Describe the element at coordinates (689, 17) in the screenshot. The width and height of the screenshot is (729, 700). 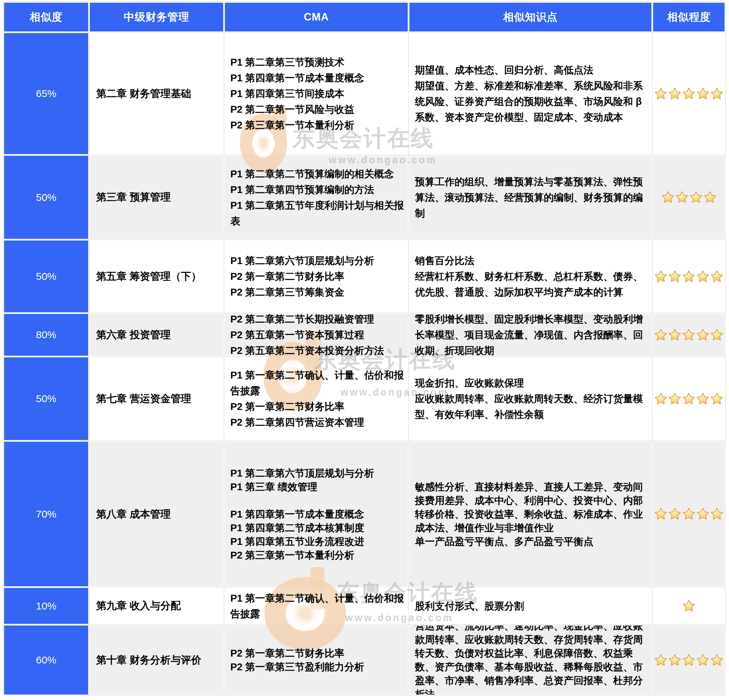
I see `header-similarity-degree: 相似程度` at that location.